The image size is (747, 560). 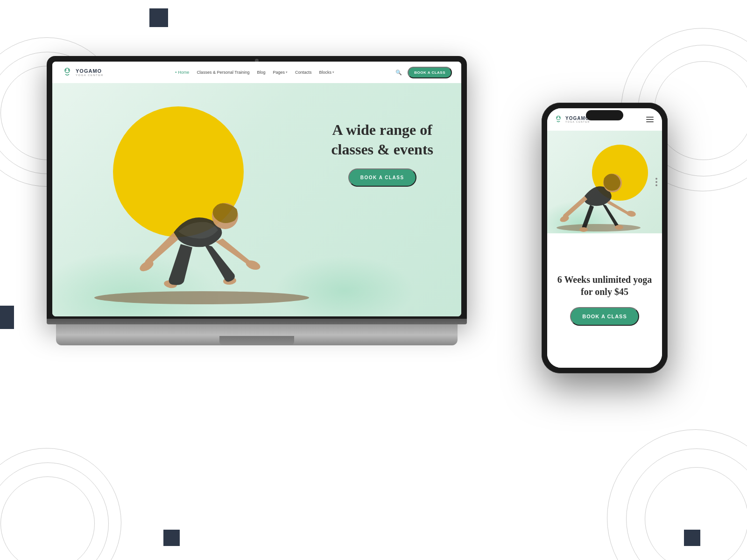 What do you see at coordinates (287, 72) in the screenshot?
I see `pages-dropdown-arrow: ▾` at bounding box center [287, 72].